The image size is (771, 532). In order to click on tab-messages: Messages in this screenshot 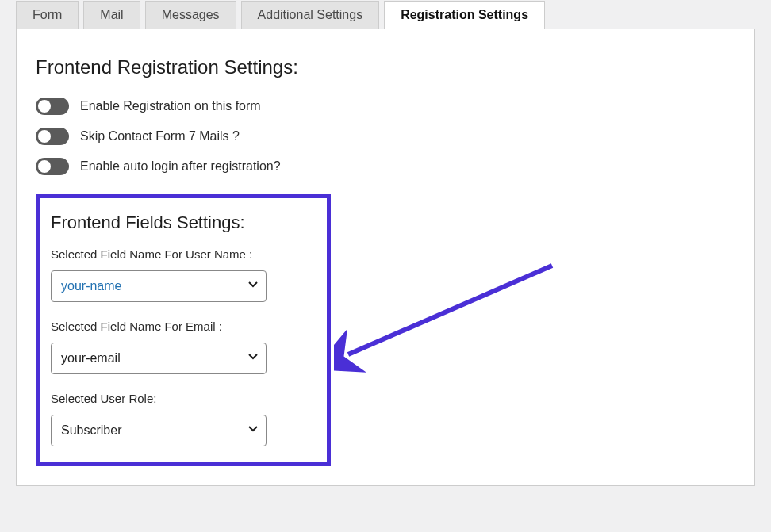, I will do `click(190, 15)`.